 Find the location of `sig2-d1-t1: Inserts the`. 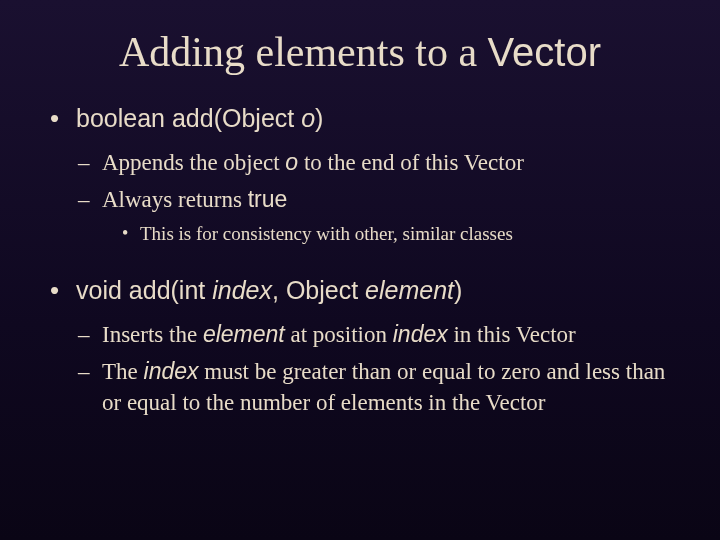

sig2-d1-t1: Inserts the is located at coordinates (152, 334).